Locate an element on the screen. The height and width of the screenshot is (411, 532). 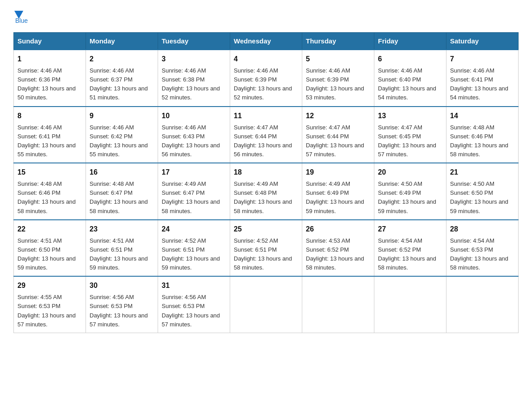
day-number: 18 is located at coordinates (266, 172).